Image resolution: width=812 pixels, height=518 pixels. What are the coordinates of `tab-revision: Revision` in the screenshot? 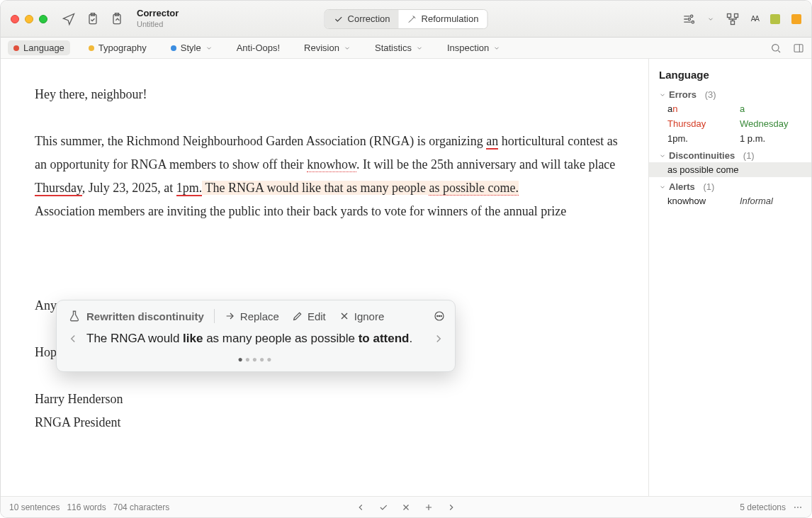 It's located at (327, 48).